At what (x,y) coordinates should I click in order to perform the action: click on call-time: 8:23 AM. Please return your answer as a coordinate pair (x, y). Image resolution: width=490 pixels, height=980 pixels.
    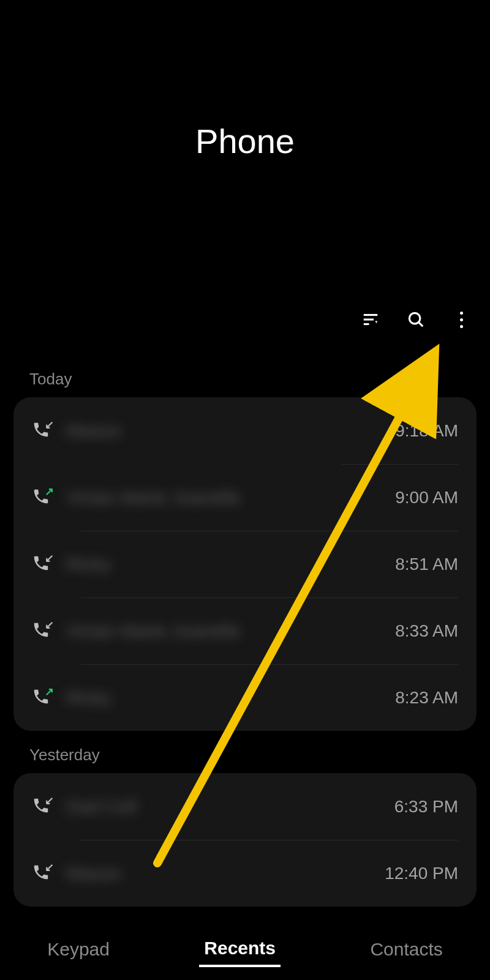
    Looking at the image, I should click on (426, 698).